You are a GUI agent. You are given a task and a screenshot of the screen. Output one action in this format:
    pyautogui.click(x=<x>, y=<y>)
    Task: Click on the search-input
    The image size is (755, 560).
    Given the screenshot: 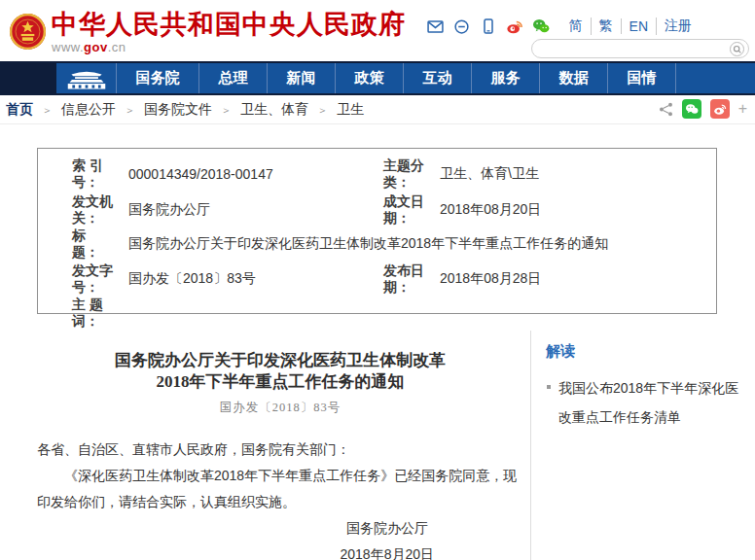 What is the action you would take?
    pyautogui.click(x=632, y=49)
    